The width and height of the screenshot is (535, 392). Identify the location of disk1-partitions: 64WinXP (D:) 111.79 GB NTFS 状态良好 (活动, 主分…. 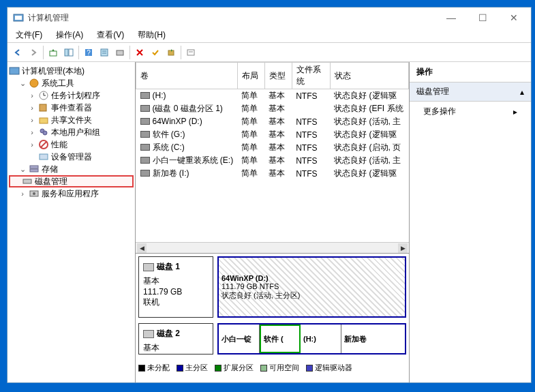
(312, 287).